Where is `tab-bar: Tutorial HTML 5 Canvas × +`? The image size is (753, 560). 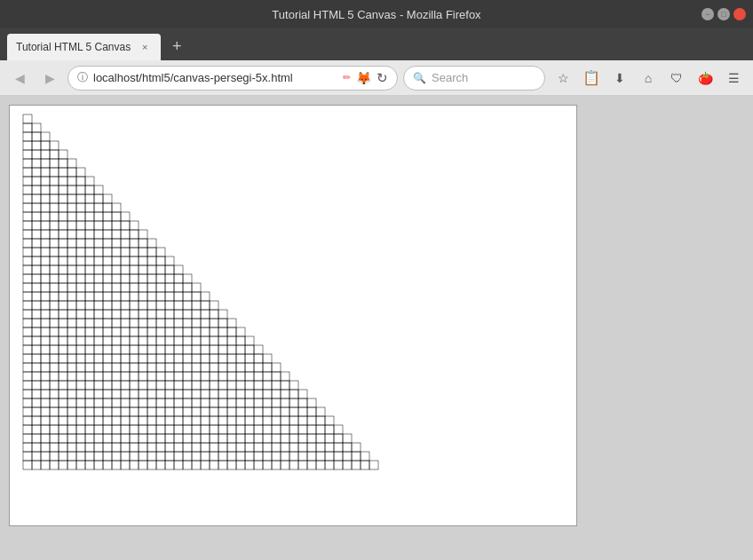
tab-bar: Tutorial HTML 5 Canvas × + is located at coordinates (376, 44).